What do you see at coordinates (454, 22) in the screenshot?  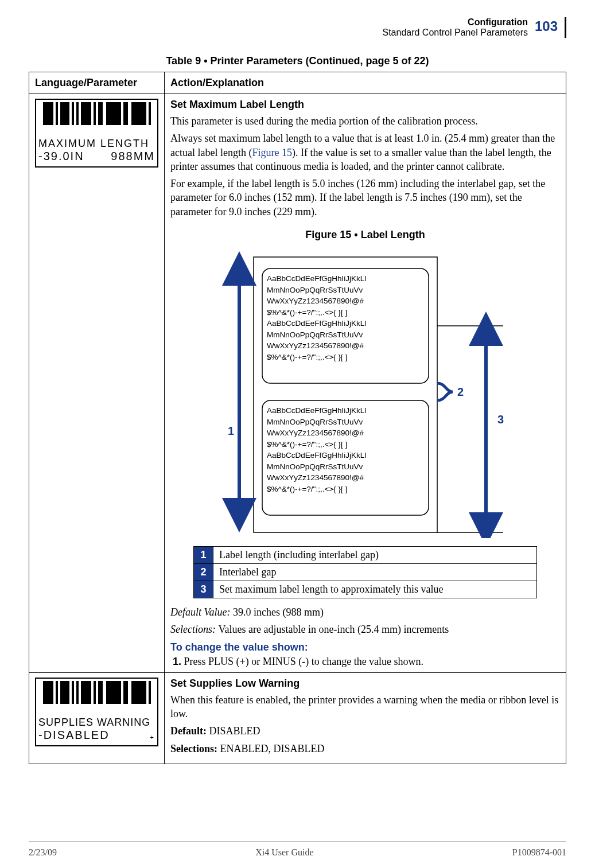 I see `header-line1: Configuration` at bounding box center [454, 22].